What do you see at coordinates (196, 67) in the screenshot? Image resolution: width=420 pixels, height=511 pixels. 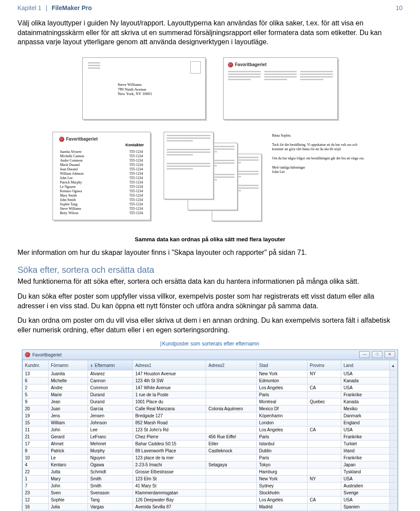 I see `stamp-placeholder` at bounding box center [196, 67].